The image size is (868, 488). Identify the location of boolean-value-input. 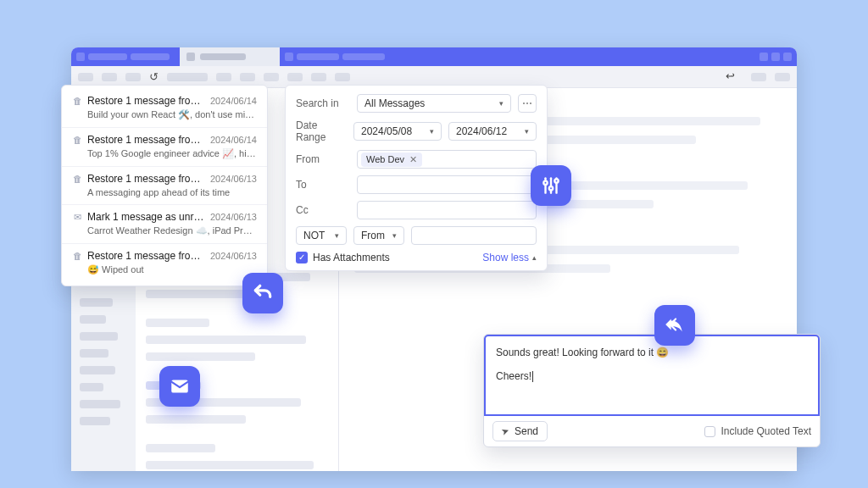
(474, 236).